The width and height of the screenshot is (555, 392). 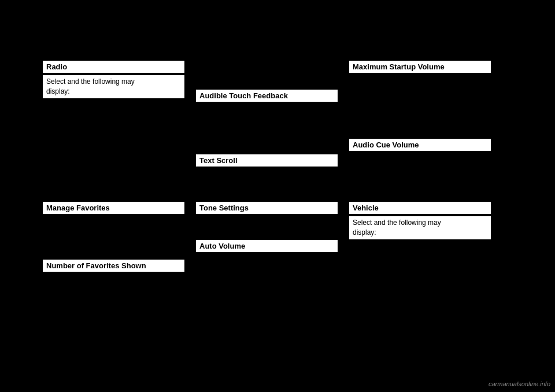 What do you see at coordinates (113, 266) in the screenshot?
I see `number-of-favorites-label: Number of Favorites Shown` at bounding box center [113, 266].